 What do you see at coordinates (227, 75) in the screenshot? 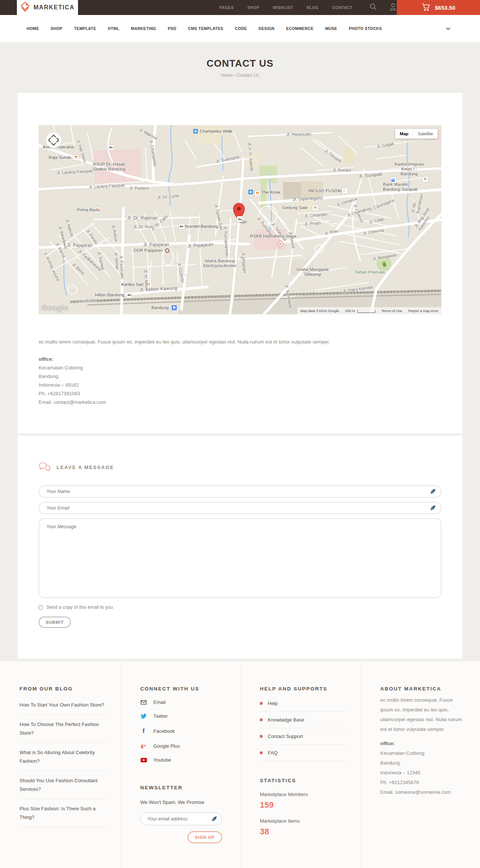
I see `breadcrumb-home-link: Home` at bounding box center [227, 75].